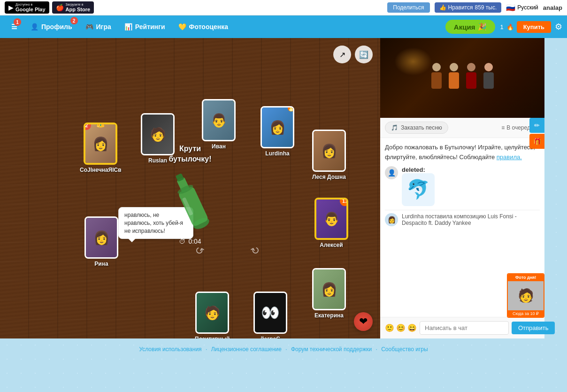 The image size is (567, 392). What do you see at coordinates (462, 153) in the screenshot?
I see `welcome-message: Добро пожаловать в Бутылочку! Играйте, ц…` at bounding box center [462, 153].